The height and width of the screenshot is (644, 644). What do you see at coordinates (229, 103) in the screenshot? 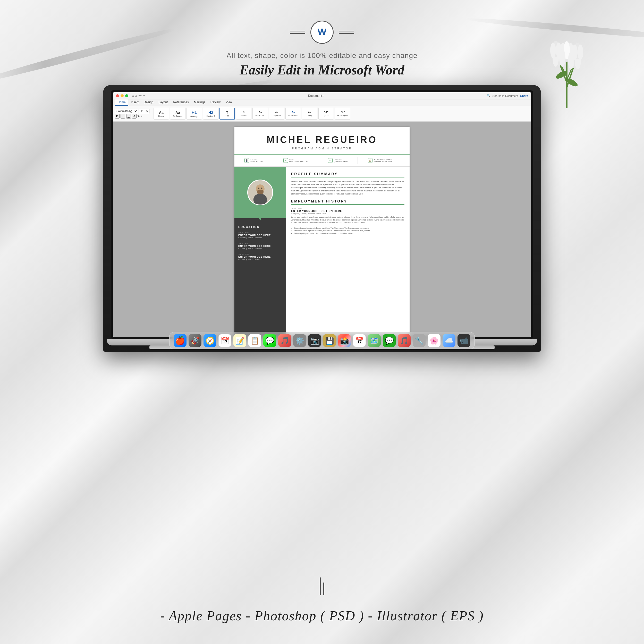
I see `tab-view: View` at bounding box center [229, 103].